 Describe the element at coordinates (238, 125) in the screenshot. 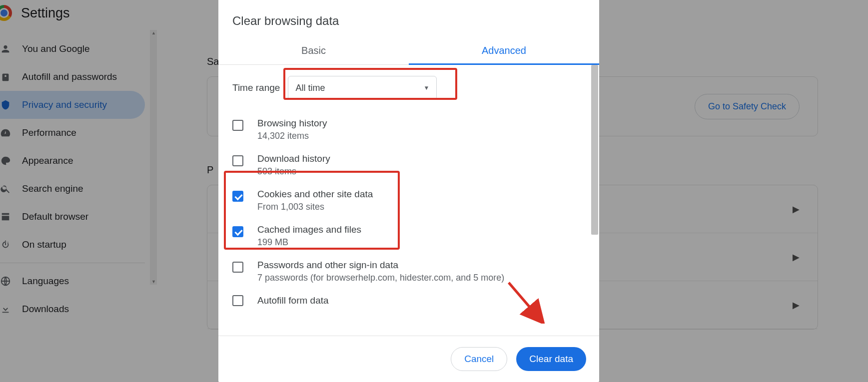

I see `checkbox-browsing-history` at that location.